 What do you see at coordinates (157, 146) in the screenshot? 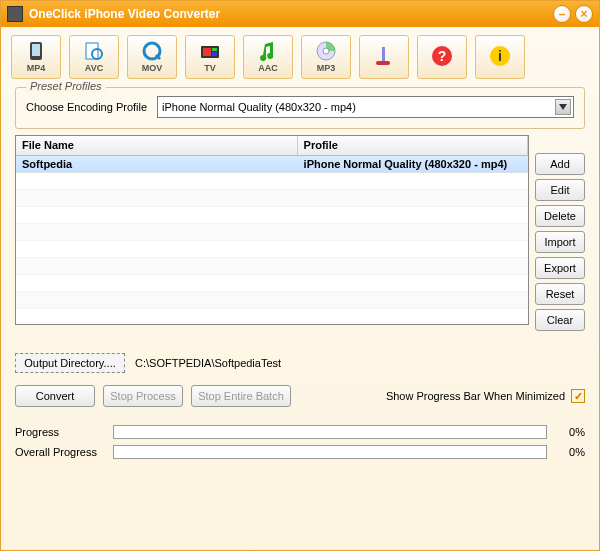
I see `col-file-name: File Name` at bounding box center [157, 146].